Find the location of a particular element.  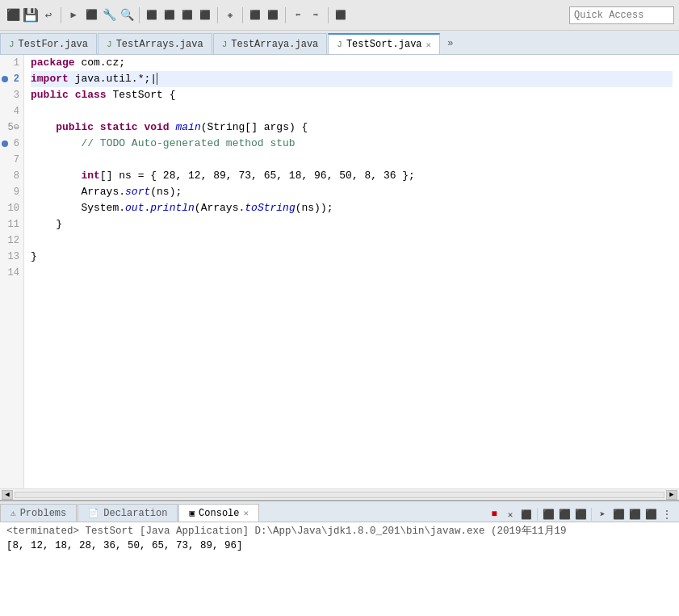

bottom-tabs-bar: ⚠ Problems 📄 Declaration ▣ Console ✕ ■ ✕… is located at coordinates (339, 512).